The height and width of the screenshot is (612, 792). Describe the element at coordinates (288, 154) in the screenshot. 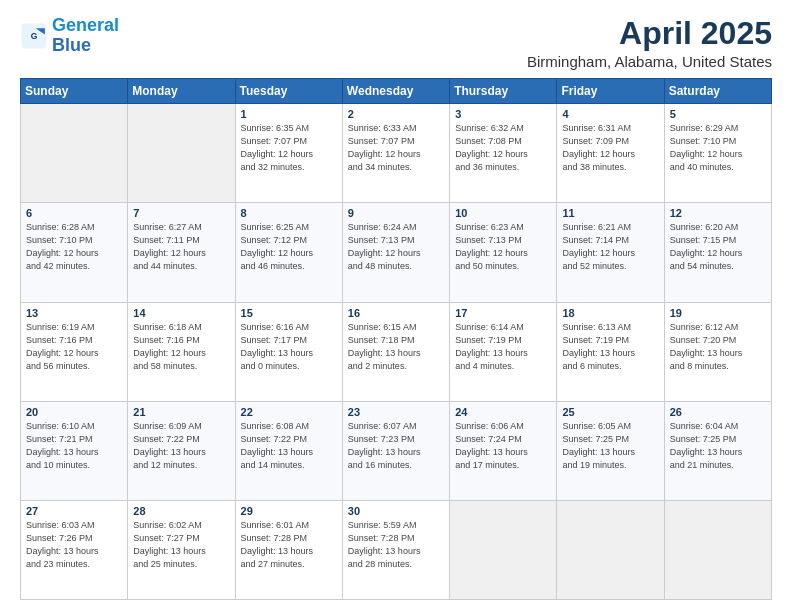

I see `calendar-cell: 1Sunrise: 6:35 AMSunset: 7:07 PMDaylight…` at that location.